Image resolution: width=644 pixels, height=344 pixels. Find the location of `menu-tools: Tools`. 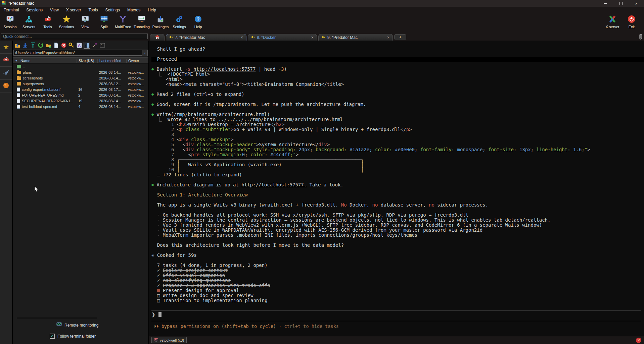

menu-tools: Tools is located at coordinates (93, 10).